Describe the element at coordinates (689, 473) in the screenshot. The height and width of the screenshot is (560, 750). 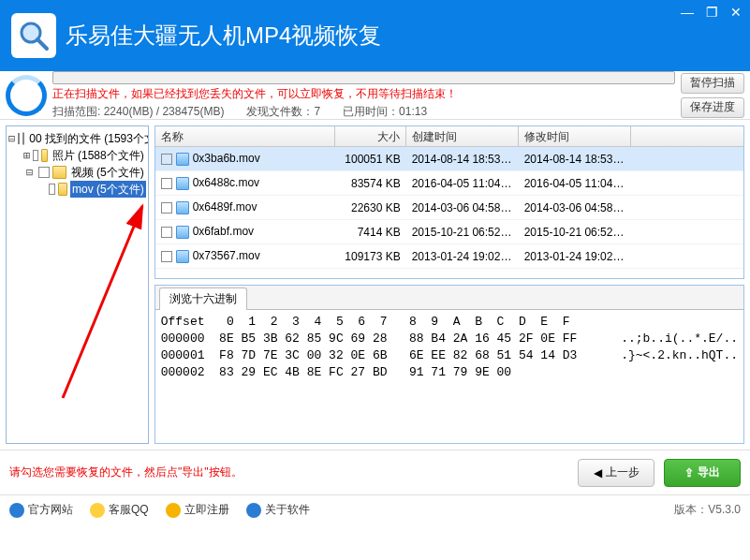
I see `export-icon: ⇪` at that location.